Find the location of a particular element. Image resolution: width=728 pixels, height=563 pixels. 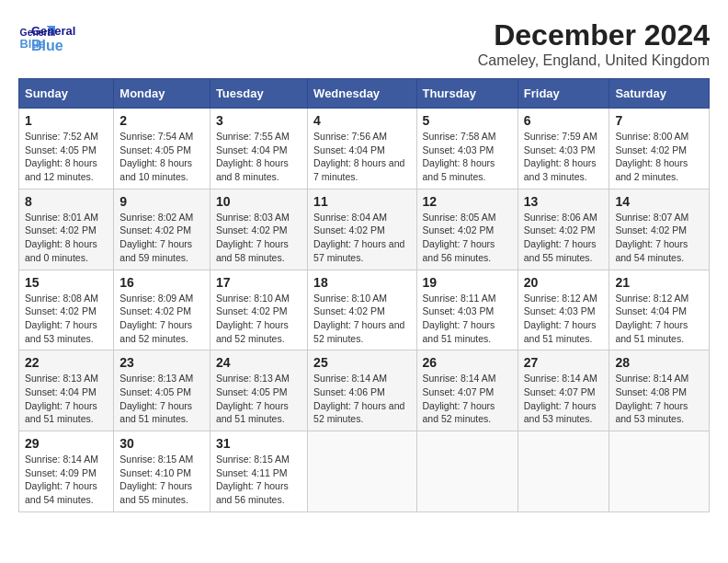

day-info: Sunrise: 8:15 AMSunset: 4:11 PMDaylight:… is located at coordinates (253, 479).